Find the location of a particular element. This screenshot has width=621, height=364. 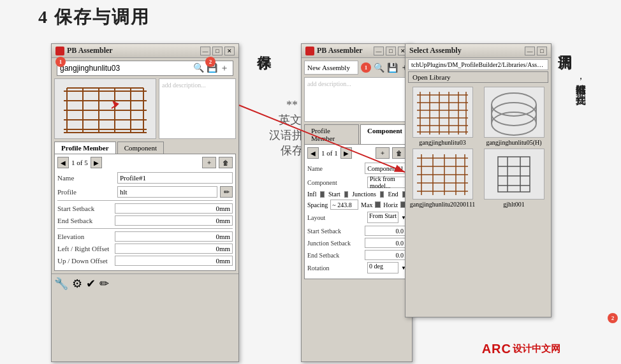

end-label: End is located at coordinates (393, 194).